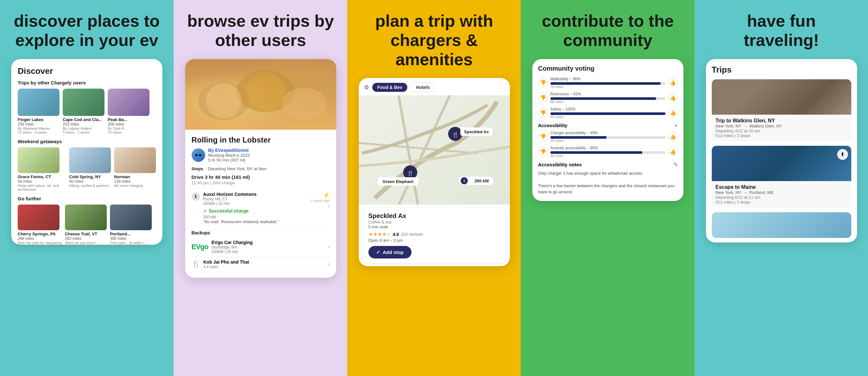  What do you see at coordinates (781, 195) in the screenshot?
I see `trip-info-2: Escape to Maine New York, NY → Portland,…` at bounding box center [781, 195].